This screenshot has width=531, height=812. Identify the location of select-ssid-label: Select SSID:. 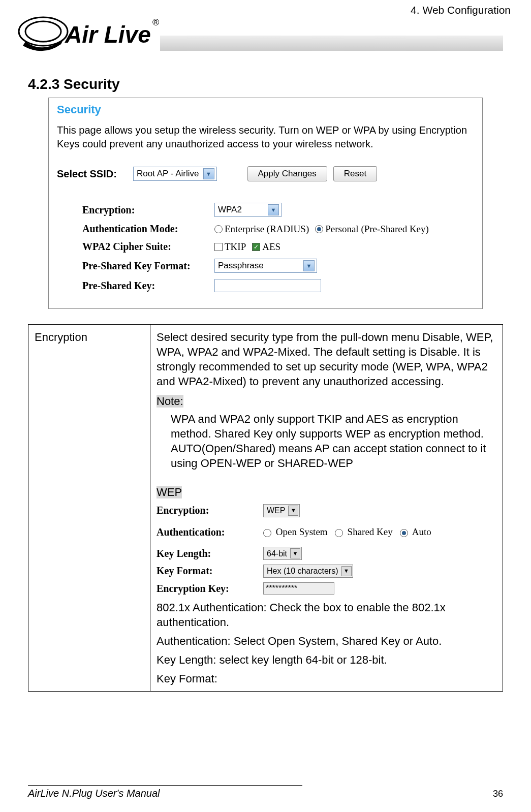
(95, 174).